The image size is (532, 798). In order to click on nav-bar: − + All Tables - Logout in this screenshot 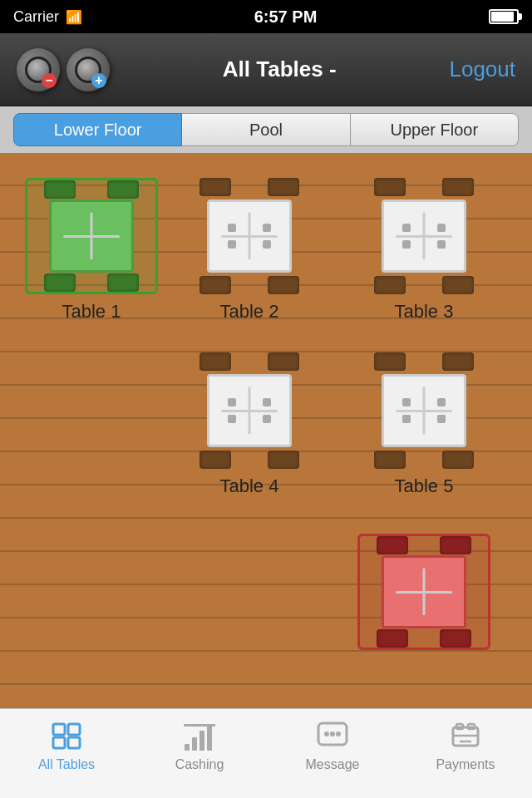, I will do `click(266, 70)`.